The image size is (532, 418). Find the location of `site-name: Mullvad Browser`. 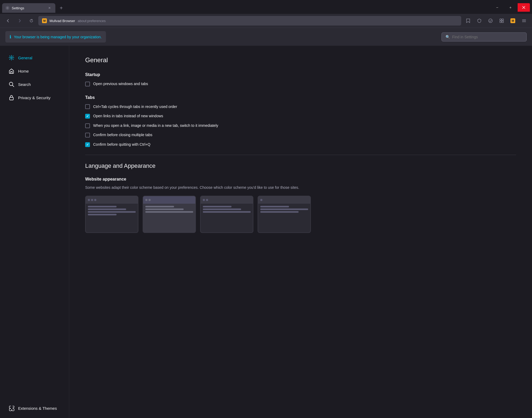

site-name: Mullvad Browser is located at coordinates (62, 21).